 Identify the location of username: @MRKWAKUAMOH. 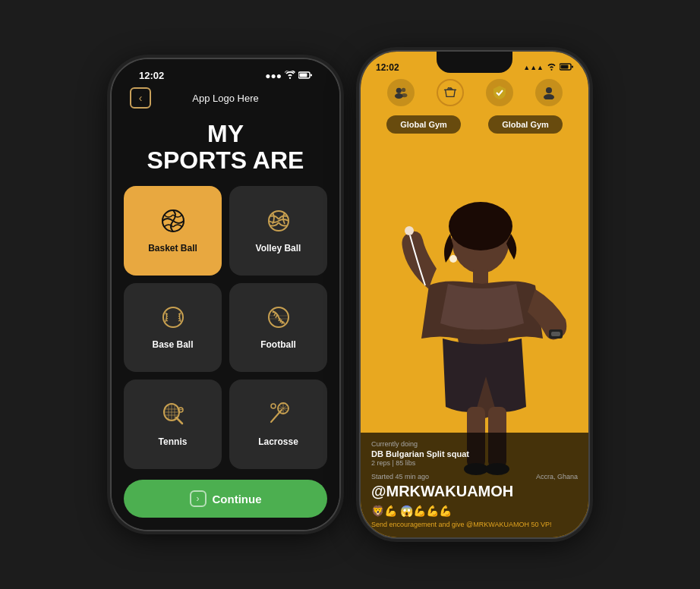
(475, 492).